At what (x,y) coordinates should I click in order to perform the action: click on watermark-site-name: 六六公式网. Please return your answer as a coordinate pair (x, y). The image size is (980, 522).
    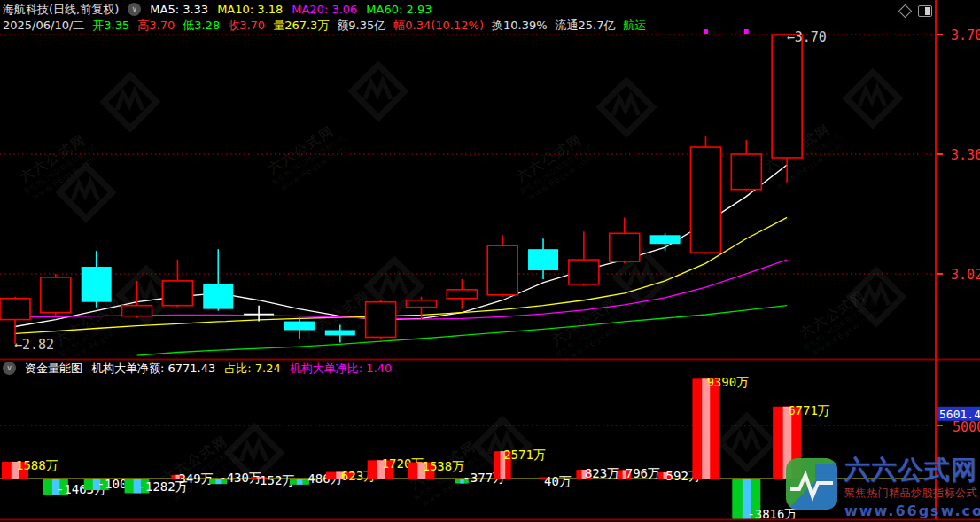
    Looking at the image, I should click on (913, 470).